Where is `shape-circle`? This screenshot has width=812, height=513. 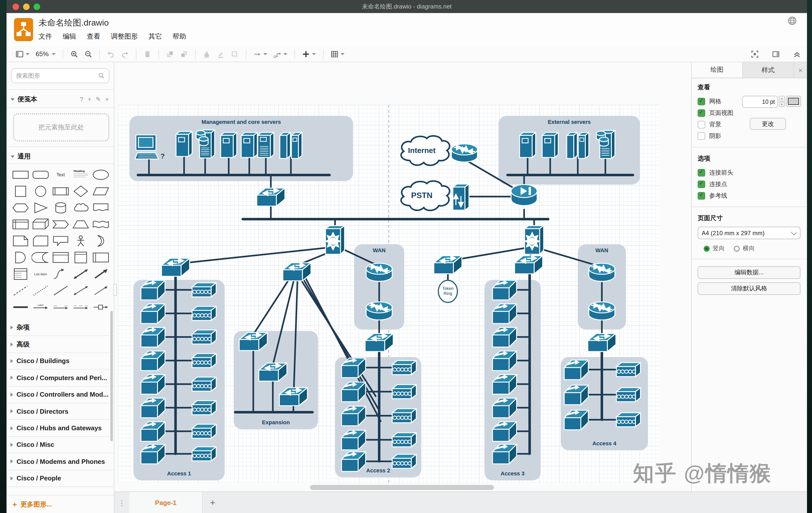 shape-circle is located at coordinates (40, 191).